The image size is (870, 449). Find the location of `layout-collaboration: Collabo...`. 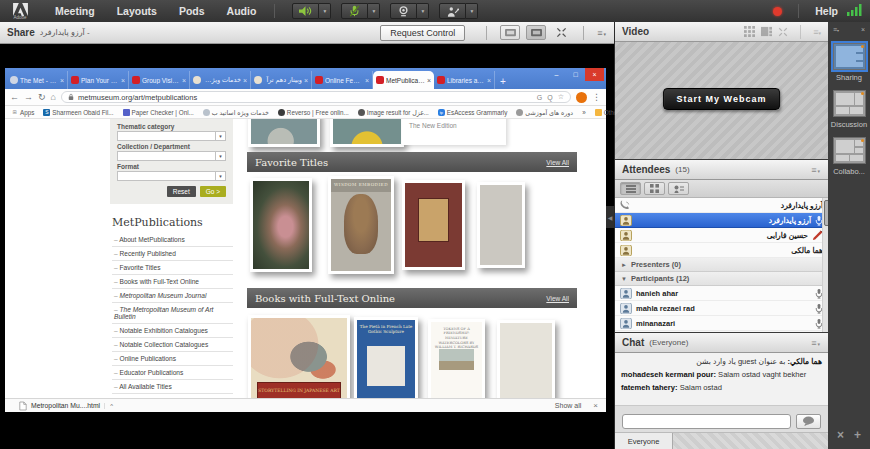

layout-collaboration: Collabo... is located at coordinates (849, 156).